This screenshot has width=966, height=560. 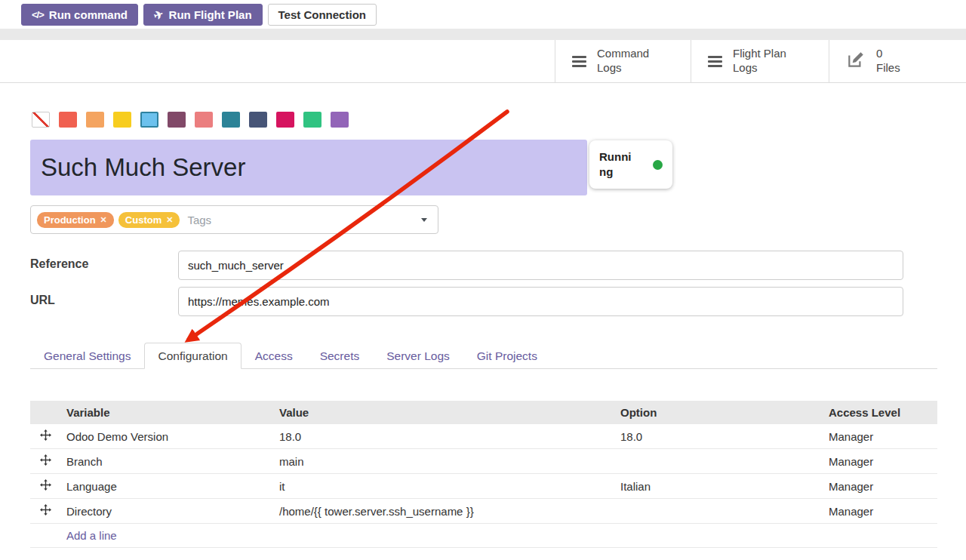 I want to click on cell-value: /home/{{ tower.server.ssh_username }}, so click(x=444, y=512).